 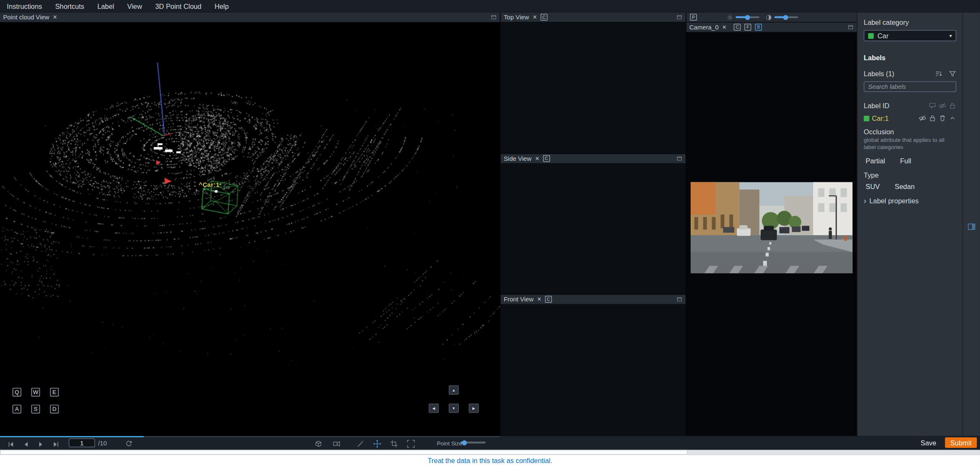 What do you see at coordinates (464, 442) in the screenshot?
I see `point-size-slider-handle` at bounding box center [464, 442].